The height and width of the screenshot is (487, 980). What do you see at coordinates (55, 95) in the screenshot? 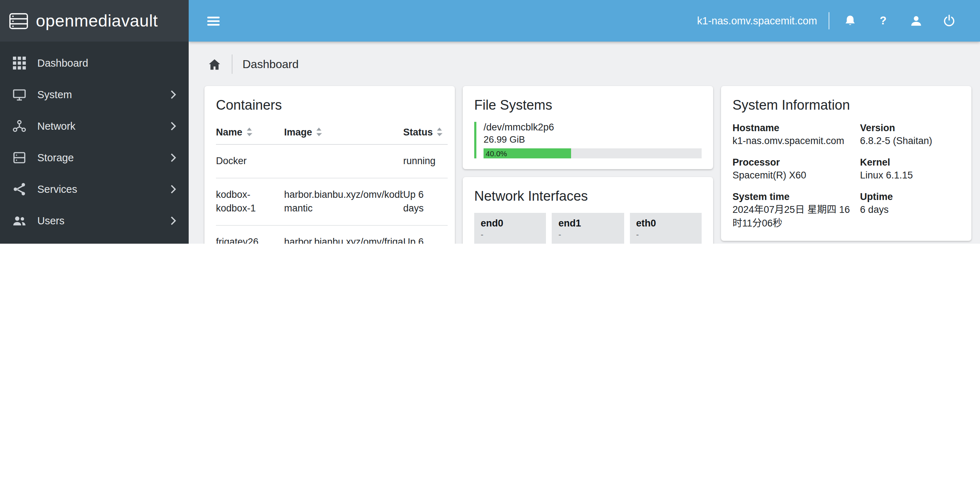
I see `sidebar-item-label: System` at bounding box center [55, 95].